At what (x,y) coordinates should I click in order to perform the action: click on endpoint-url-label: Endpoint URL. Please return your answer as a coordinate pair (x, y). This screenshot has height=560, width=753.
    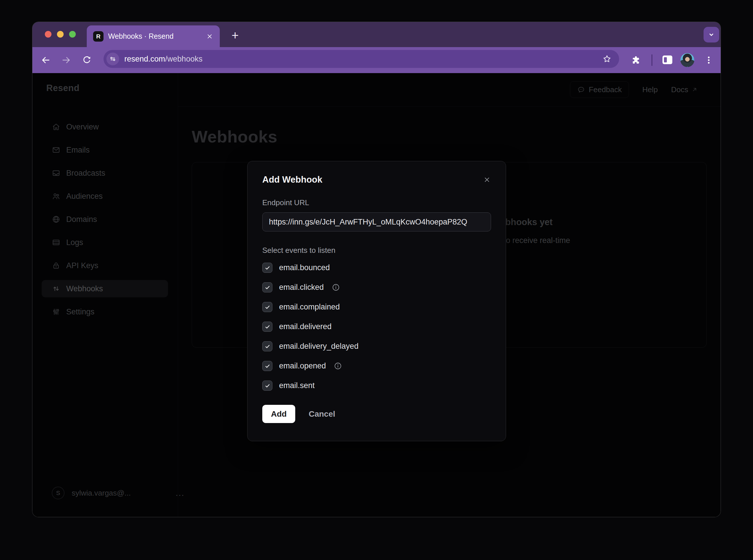
    Looking at the image, I should click on (376, 203).